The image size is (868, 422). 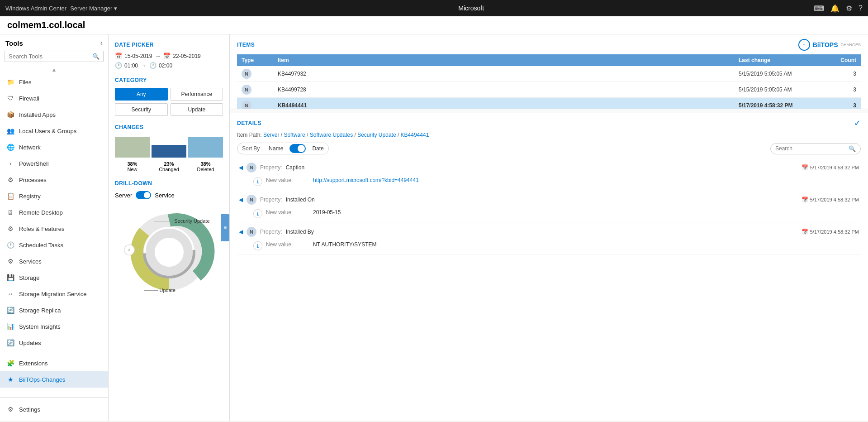 What do you see at coordinates (197, 110) in the screenshot?
I see `category-update-button: Update` at bounding box center [197, 110].